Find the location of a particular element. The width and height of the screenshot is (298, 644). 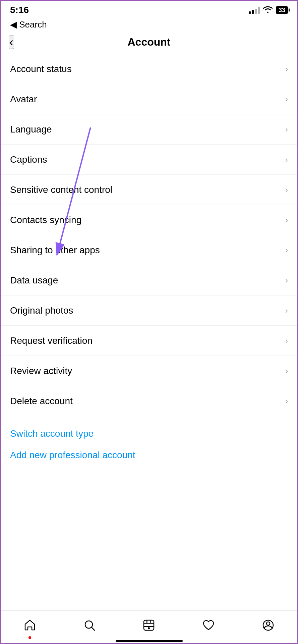

home-indicator is located at coordinates (149, 641).